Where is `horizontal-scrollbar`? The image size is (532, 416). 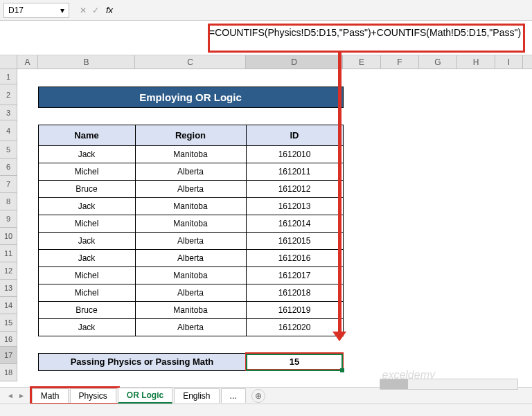 horizontal-scrollbar is located at coordinates (449, 384).